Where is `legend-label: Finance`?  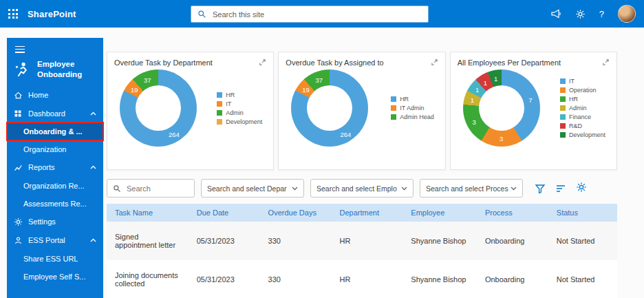 legend-label: Finance is located at coordinates (580, 117).